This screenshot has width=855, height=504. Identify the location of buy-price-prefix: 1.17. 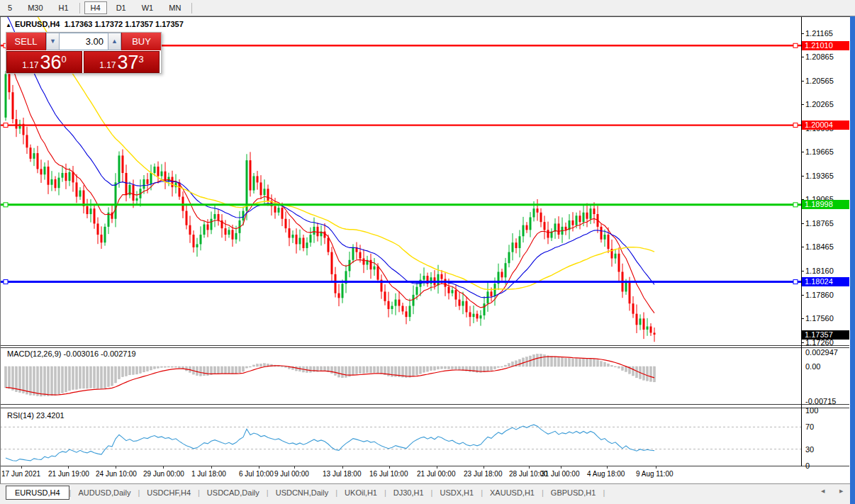
(108, 65).